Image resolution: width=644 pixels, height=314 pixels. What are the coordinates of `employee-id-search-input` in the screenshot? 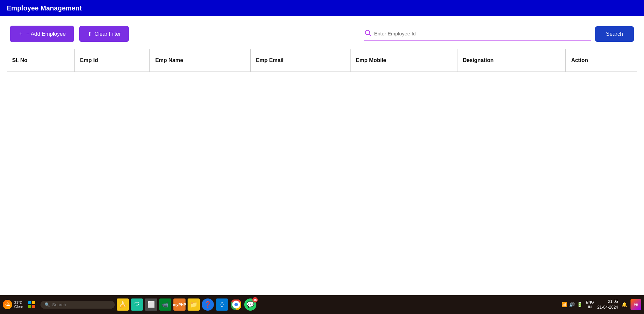 It's located at (482, 34).